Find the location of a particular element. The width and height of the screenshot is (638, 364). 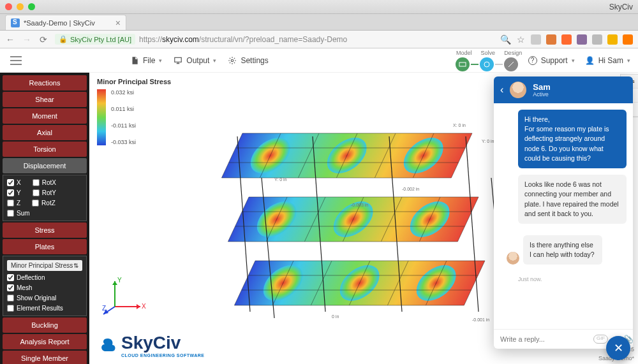

btn-analysis-report: Analysis Report is located at coordinates (45, 342).